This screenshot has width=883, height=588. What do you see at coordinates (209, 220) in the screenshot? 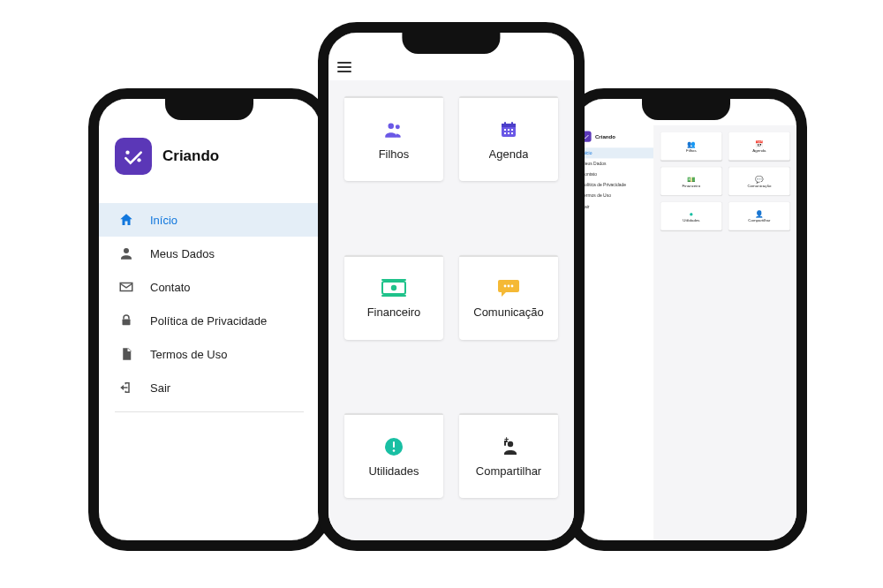
I see `menu-inicio: Início` at bounding box center [209, 220].